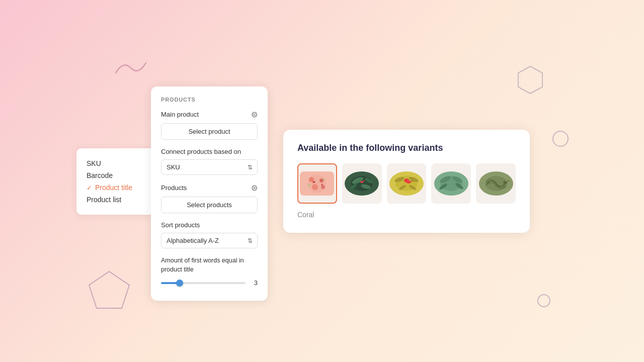 The height and width of the screenshot is (362, 644). I want to click on connect-based-on-wrapper: SKU Barcode Product title ⇅, so click(209, 167).